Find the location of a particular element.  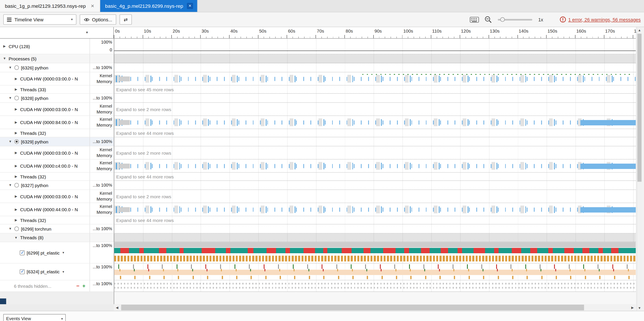

timeline-canvas-6326-python is located at coordinates (375, 68).